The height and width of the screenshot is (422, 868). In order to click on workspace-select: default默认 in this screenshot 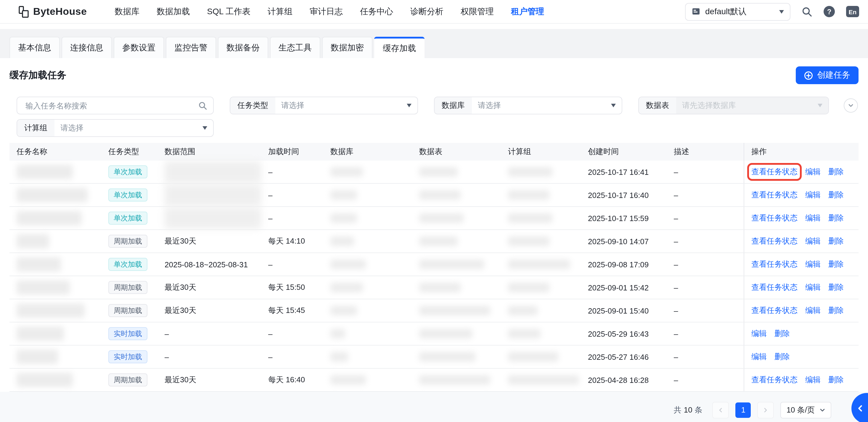, I will do `click(738, 11)`.